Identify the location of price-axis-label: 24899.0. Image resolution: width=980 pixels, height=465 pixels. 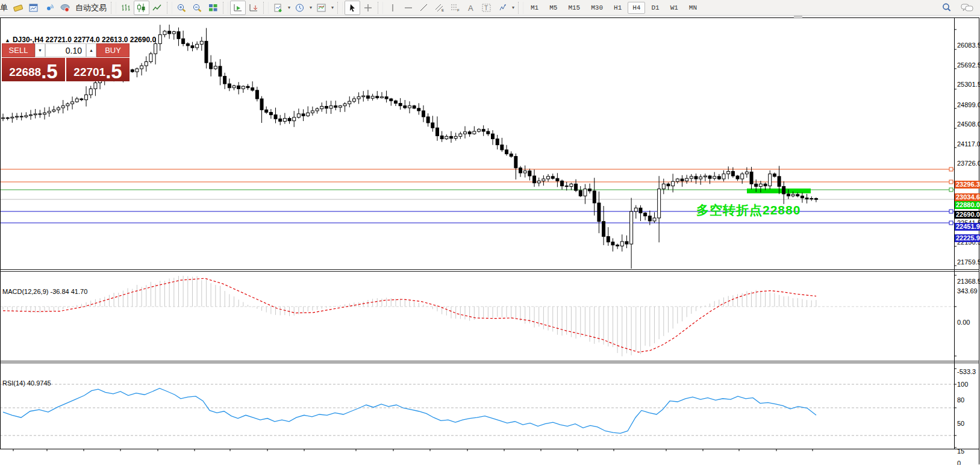
(969, 105).